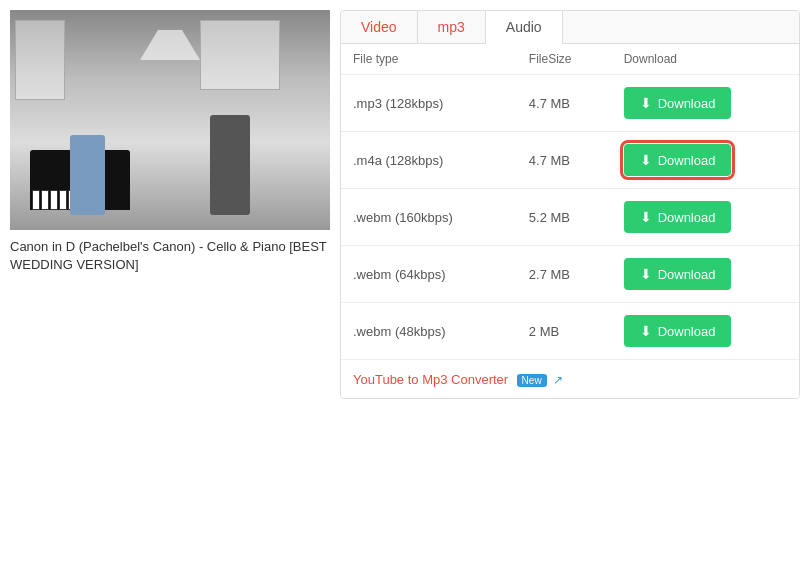 The image size is (810, 568). I want to click on video-title: Canon in D (Pachelbel's Canon) - Cello &…, so click(170, 256).